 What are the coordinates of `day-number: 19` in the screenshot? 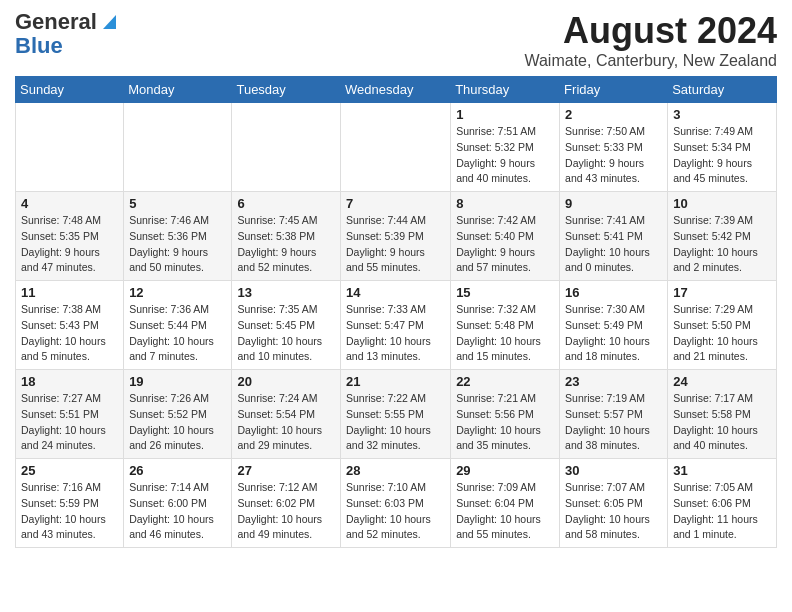 It's located at (178, 382).